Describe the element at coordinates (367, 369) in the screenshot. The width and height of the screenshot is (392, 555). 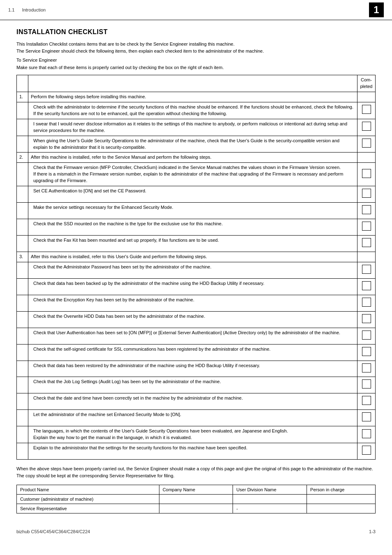
I see `sub-3-7-check` at that location.